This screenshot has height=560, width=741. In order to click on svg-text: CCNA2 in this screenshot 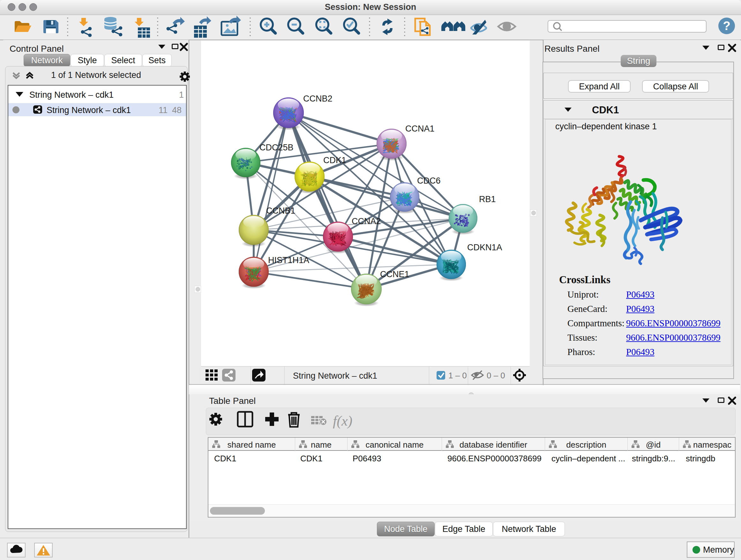, I will do `click(366, 221)`.